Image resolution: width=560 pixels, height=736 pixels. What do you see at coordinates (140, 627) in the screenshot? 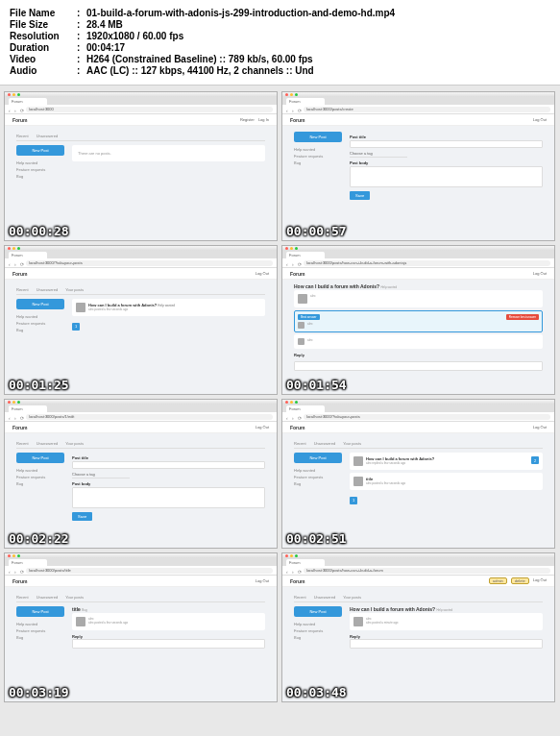
I see `thumbnail-7: Forum ‹›⟳localhost:3000/posts/title Foru…` at bounding box center [140, 627].